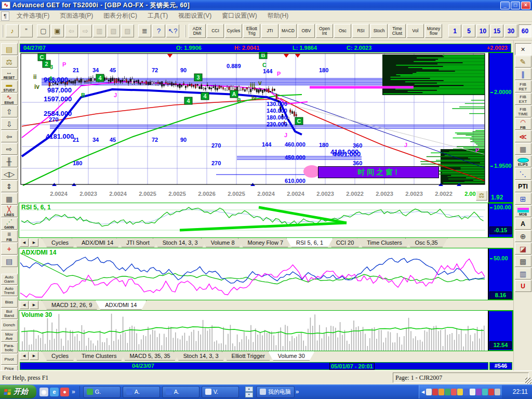  Describe the element at coordinates (9, 99) in the screenshot. I see `elliott-icon: ∿Elliott` at that location.